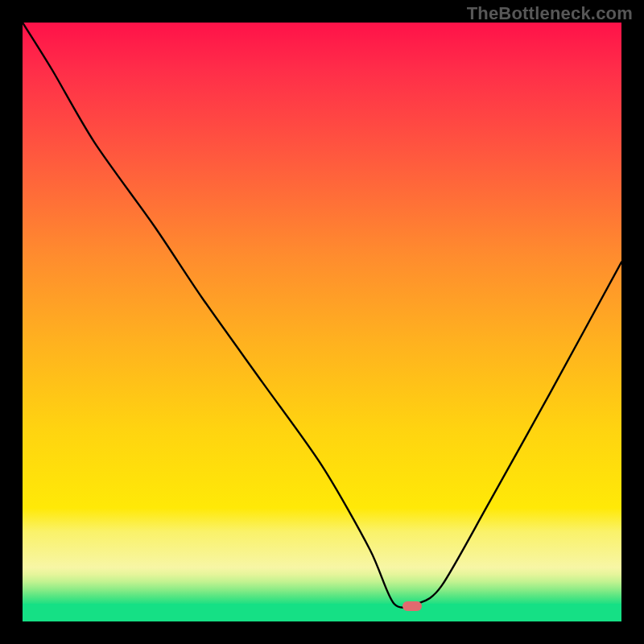  I want to click on watermark-text: TheBottleneck.com, so click(550, 14).